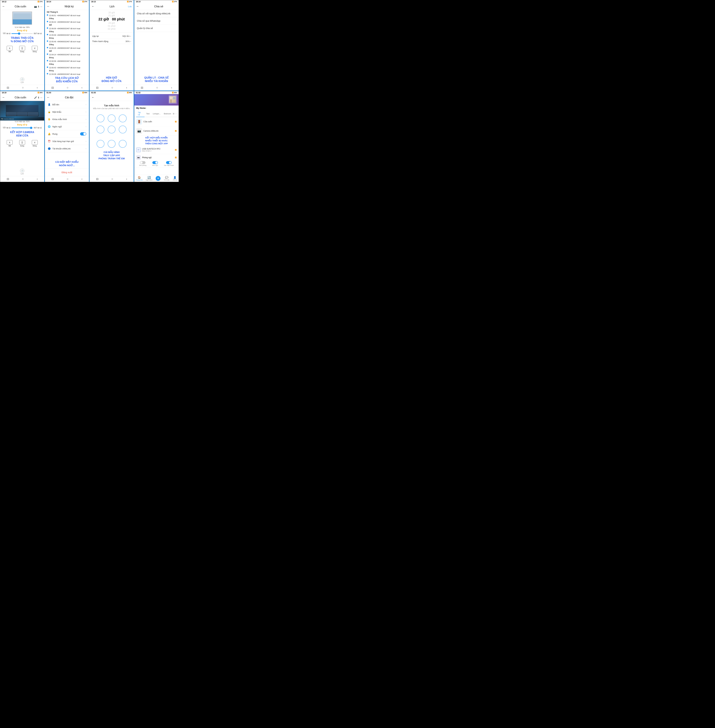 This screenshot has width=715, height=728. What do you see at coordinates (175, 179) in the screenshot?
I see `hbn-profile: 👤 Hồ sơ` at bounding box center [175, 179].